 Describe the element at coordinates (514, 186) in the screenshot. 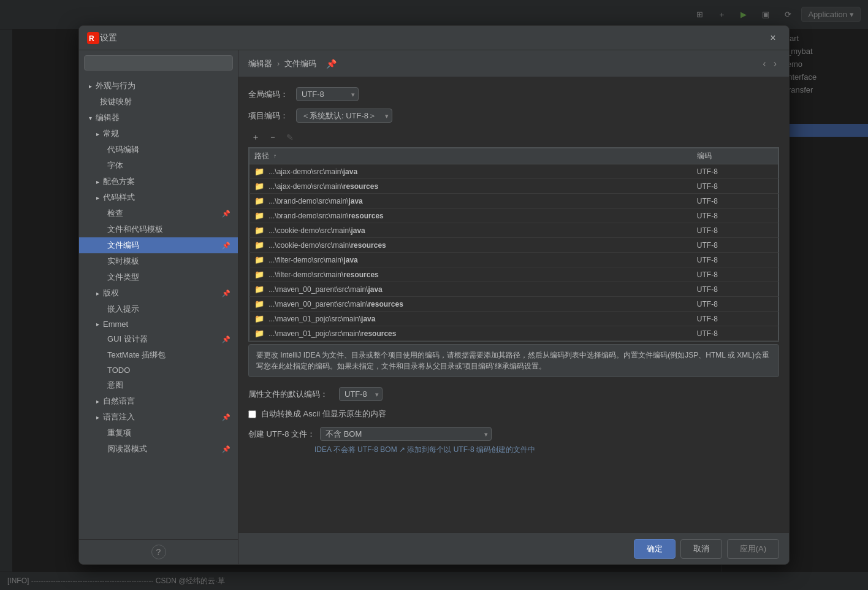

I see `table-row-1: 📁 ...\ajax-demo\src\main\resources UTF-8` at that location.